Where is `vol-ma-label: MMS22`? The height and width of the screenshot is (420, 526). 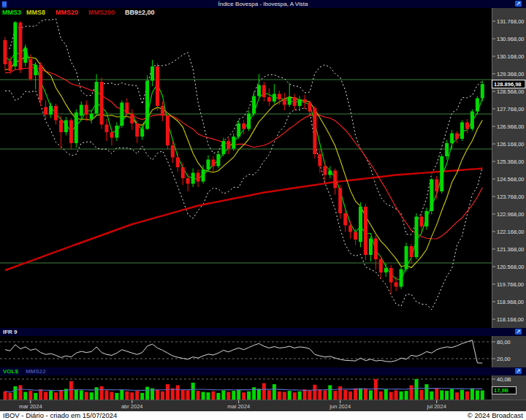 vol-ma-label: MMS22 is located at coordinates (36, 371).